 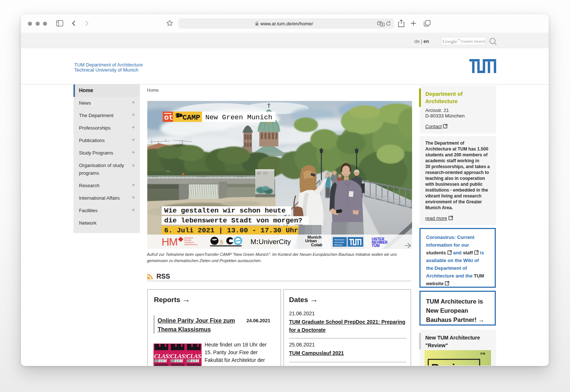 I want to click on svg-text: Applied Sciences, so click(x=191, y=244).